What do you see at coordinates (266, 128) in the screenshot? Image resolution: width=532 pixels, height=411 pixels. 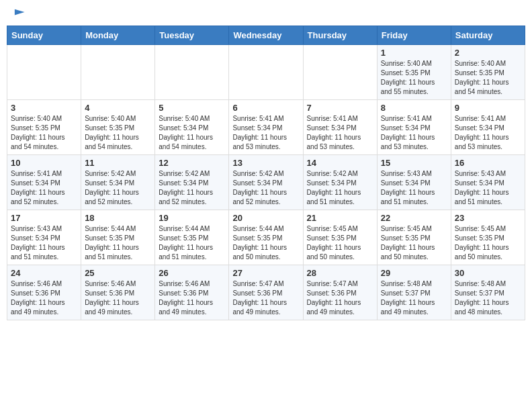 I see `calendar-cell: 6Sunrise: 5:41 AM Sunset: 5:34 PM Daylig…` at bounding box center [266, 128].